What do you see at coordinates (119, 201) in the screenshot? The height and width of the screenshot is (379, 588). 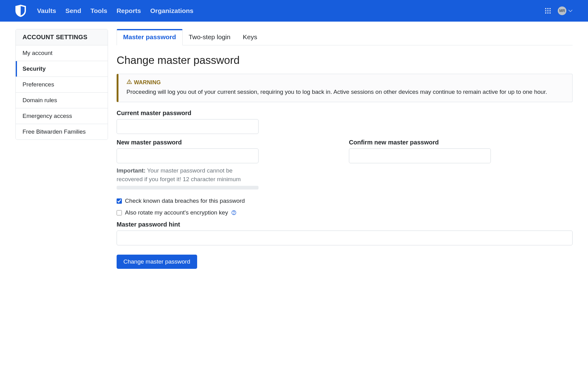 I see `check-breaches-checkbox` at bounding box center [119, 201].